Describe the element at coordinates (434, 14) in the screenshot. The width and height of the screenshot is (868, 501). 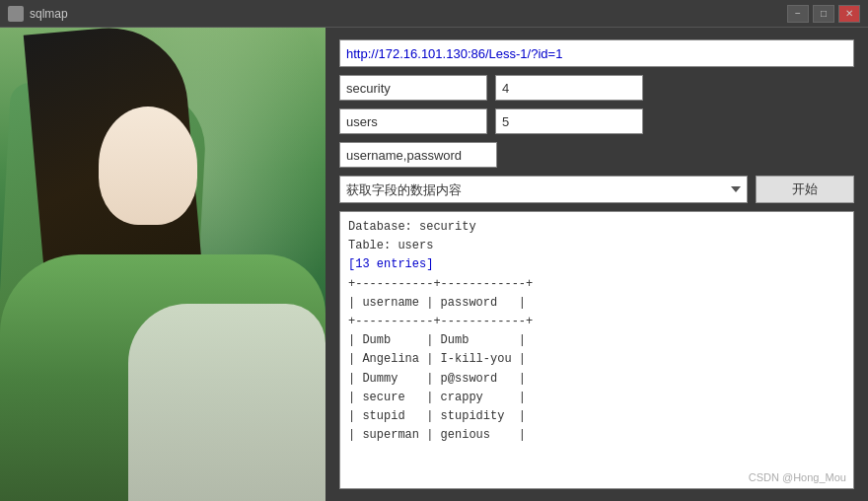
I see `titlebar: sqlmap − □ ✕` at that location.